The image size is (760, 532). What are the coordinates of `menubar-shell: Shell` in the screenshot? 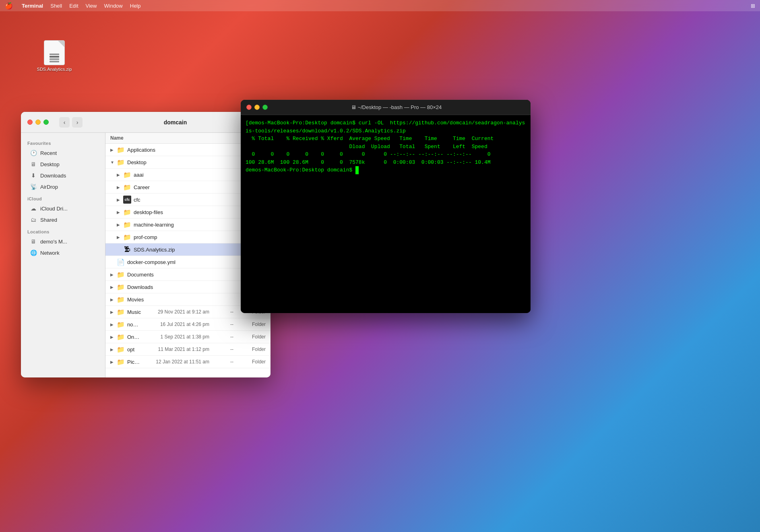 It's located at (56, 6).